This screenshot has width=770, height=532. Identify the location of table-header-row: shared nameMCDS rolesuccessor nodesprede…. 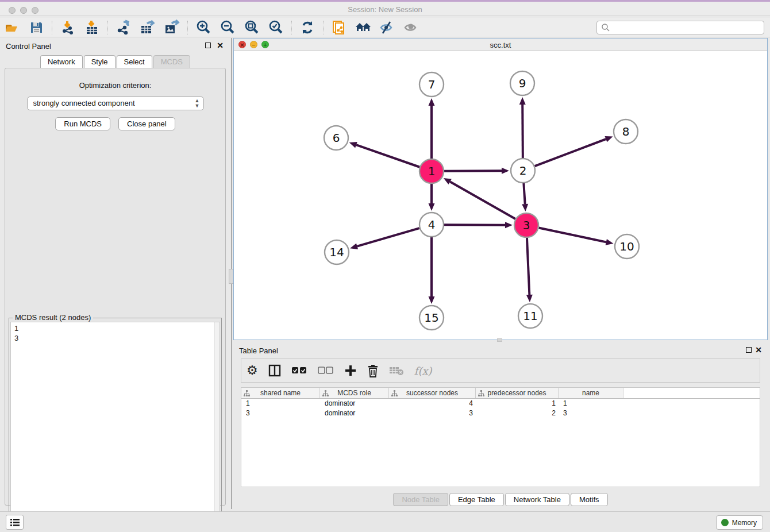
(500, 393).